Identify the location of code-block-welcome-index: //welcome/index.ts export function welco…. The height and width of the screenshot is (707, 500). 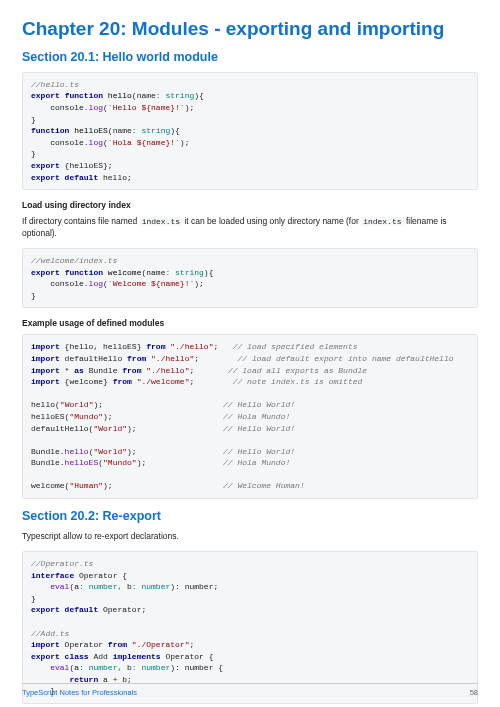
(250, 278).